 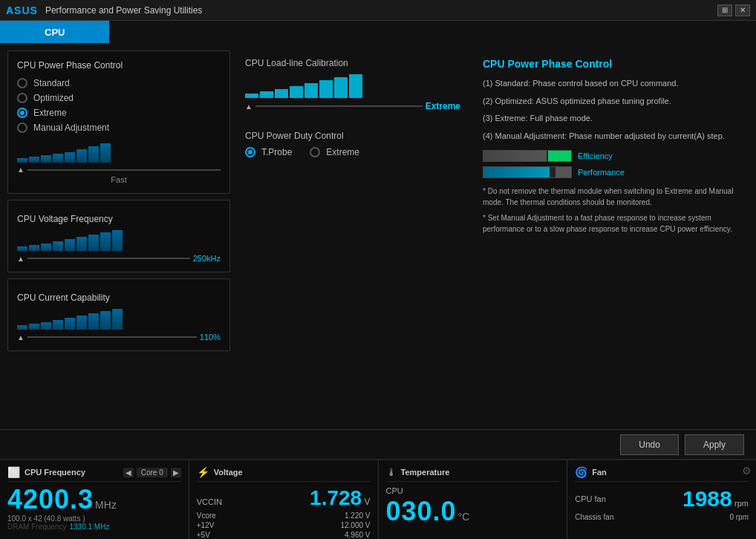 What do you see at coordinates (422, 512) in the screenshot?
I see `temp-value: 030.0` at bounding box center [422, 512].